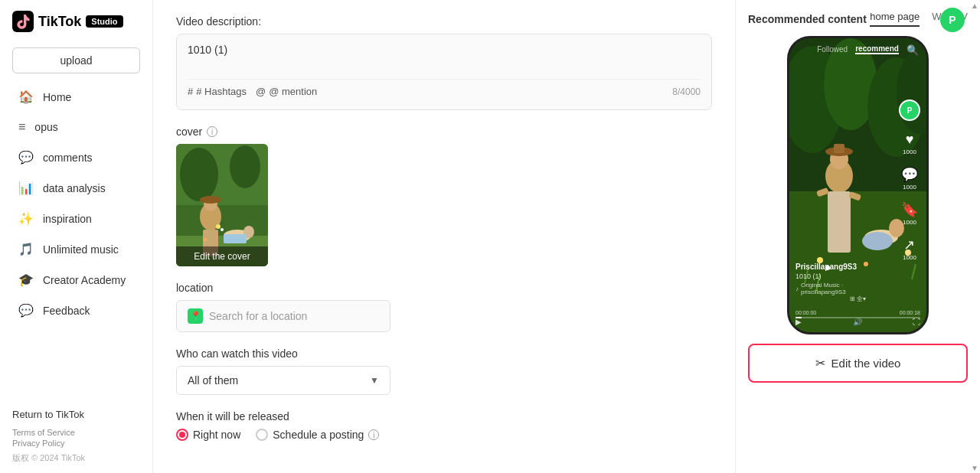 This screenshot has height=473, width=980. What do you see at coordinates (60, 21) in the screenshot?
I see `tiktok-wordmark: TikTok` at bounding box center [60, 21].